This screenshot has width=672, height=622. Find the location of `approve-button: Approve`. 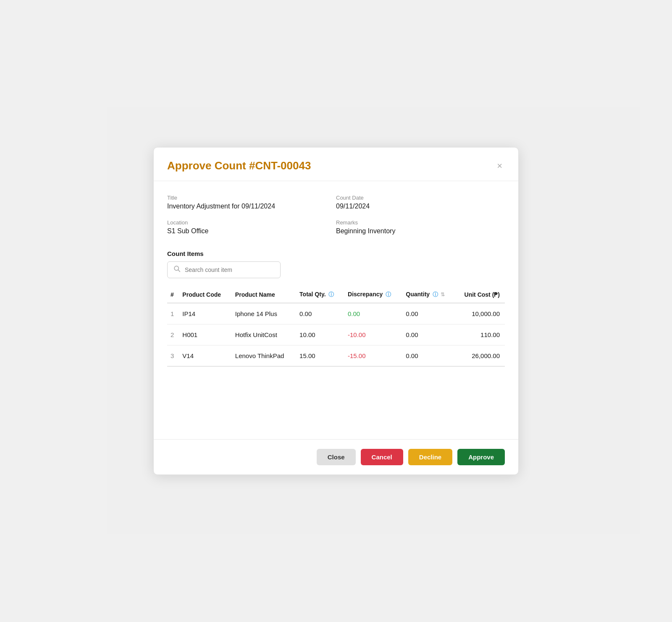

approve-button: Approve is located at coordinates (481, 457).